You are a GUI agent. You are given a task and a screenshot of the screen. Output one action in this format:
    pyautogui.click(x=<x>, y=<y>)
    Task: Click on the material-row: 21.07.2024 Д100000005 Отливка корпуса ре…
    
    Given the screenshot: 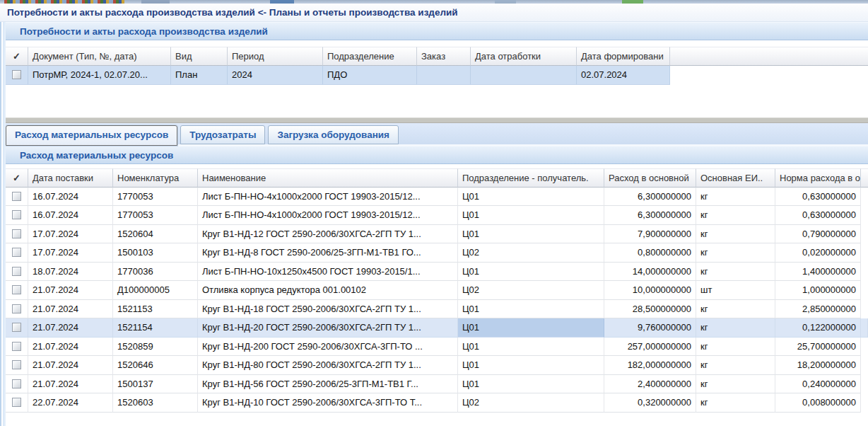 What is the action you would take?
    pyautogui.click(x=437, y=290)
    